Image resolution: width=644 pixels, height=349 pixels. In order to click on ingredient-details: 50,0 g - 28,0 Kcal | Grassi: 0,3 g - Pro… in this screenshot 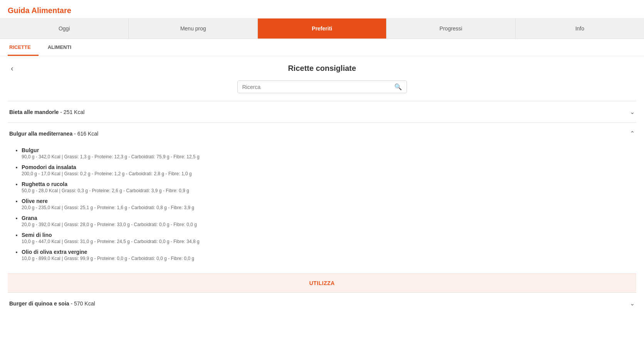, I will do `click(328, 191)`.